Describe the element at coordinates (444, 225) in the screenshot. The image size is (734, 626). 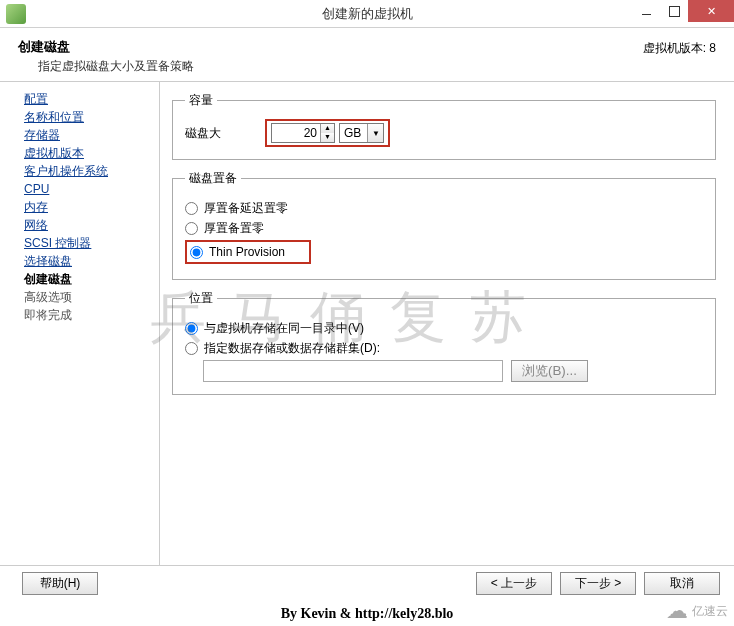
I see `provisioning-group: 磁盘置备 厚置备延迟置零 厚置备置零 Thin Provision` at that location.